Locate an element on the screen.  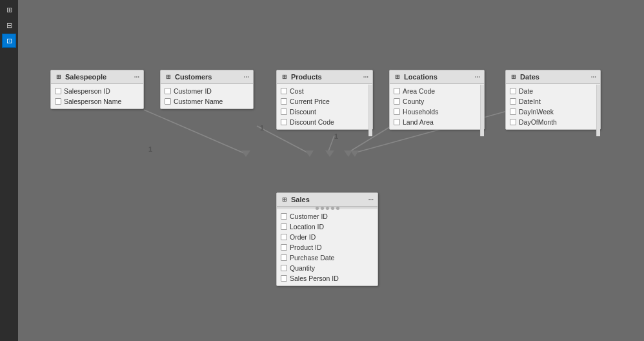
locations-title: Locations is located at coordinates (421, 77).